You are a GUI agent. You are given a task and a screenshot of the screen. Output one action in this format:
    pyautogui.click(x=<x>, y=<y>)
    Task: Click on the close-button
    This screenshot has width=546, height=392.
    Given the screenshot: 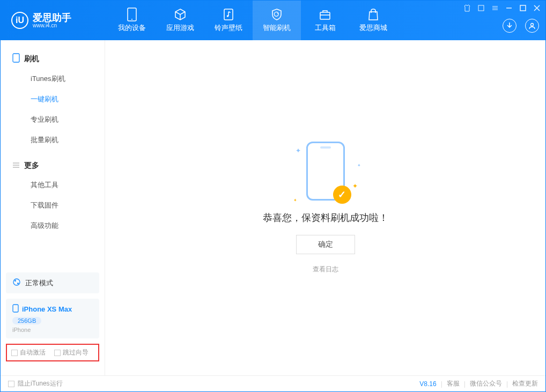 What is the action you would take?
    pyautogui.click(x=537, y=8)
    